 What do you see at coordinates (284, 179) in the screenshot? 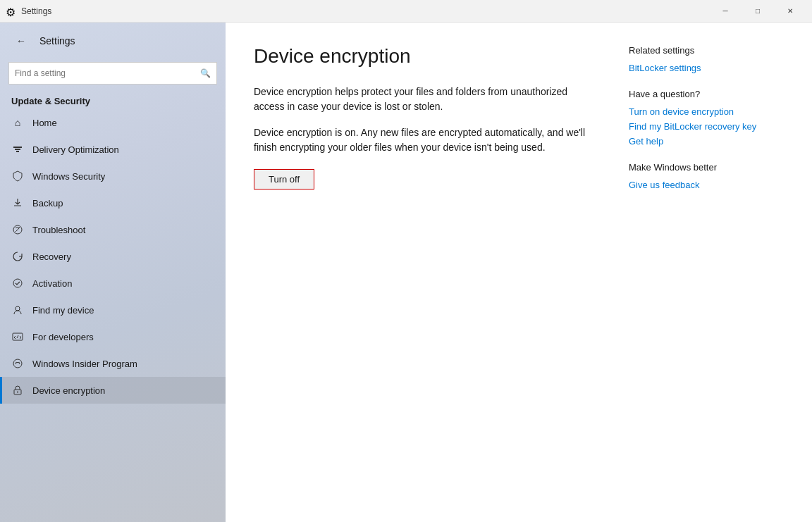
I see `turn-off-button: Turn off` at bounding box center [284, 179].